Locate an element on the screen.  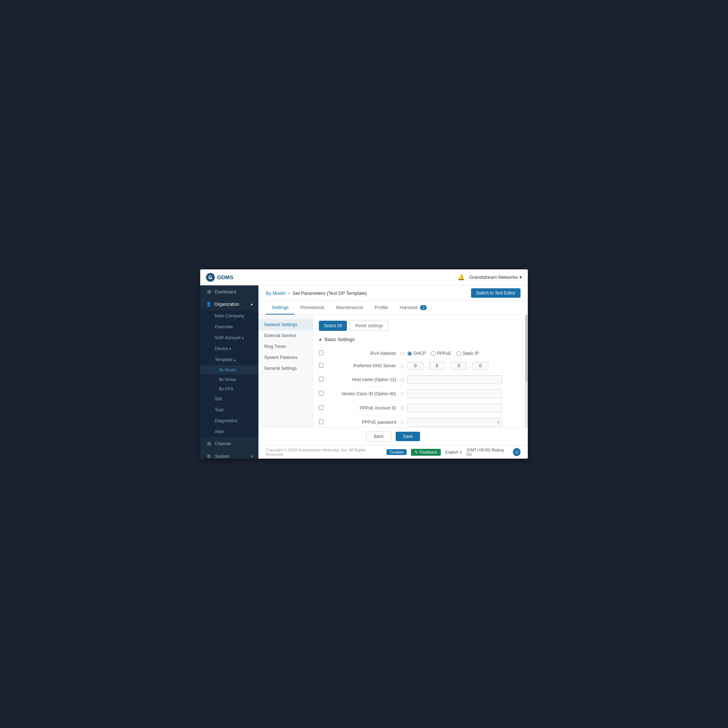
scroll-indicator is located at coordinates (526, 371).